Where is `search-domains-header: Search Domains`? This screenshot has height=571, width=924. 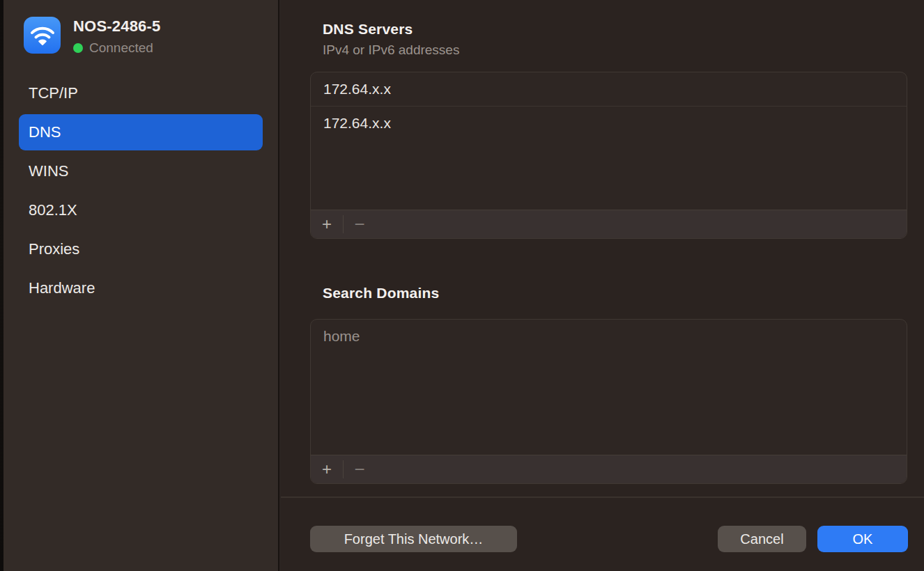
search-domains-header: Search Domains is located at coordinates (380, 293).